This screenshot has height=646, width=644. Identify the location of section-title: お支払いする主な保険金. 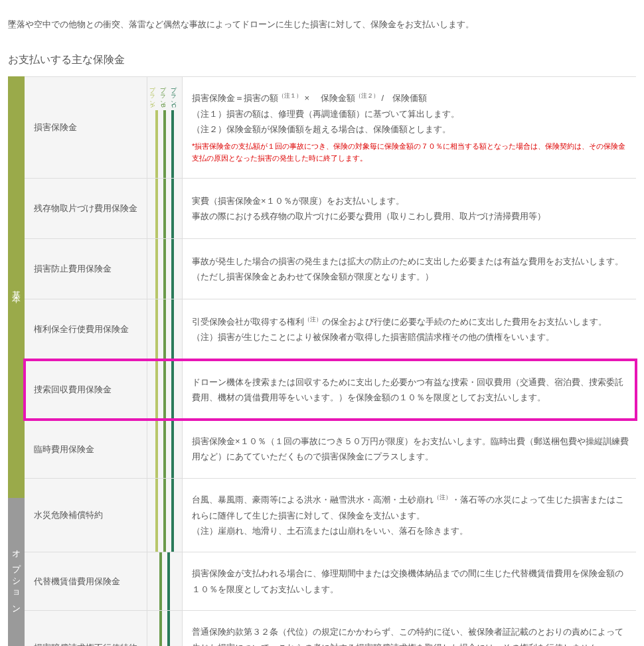
(322, 60).